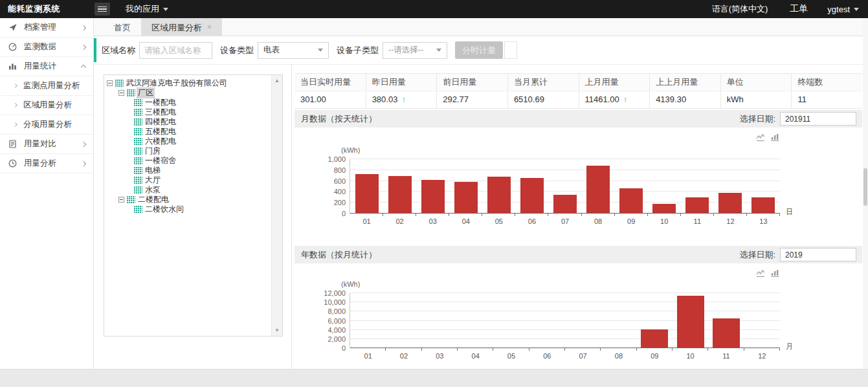  I want to click on my-apps-menu: 我的应用, so click(147, 9).